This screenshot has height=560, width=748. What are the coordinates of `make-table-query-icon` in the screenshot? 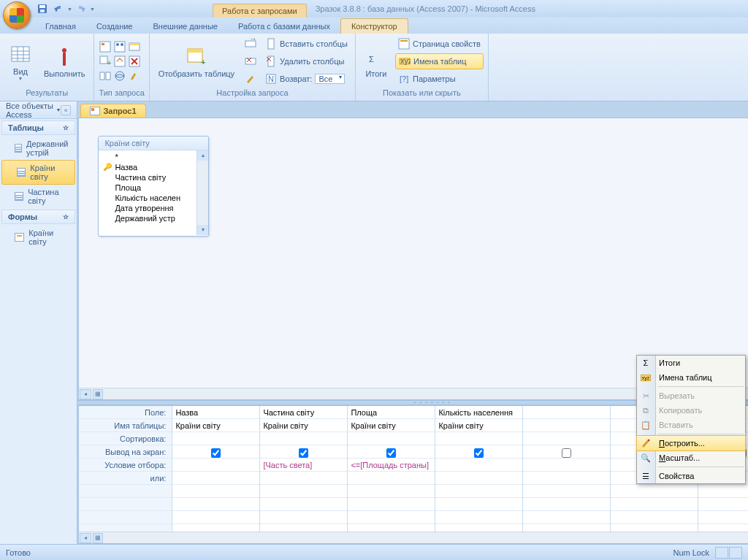 It's located at (134, 47).